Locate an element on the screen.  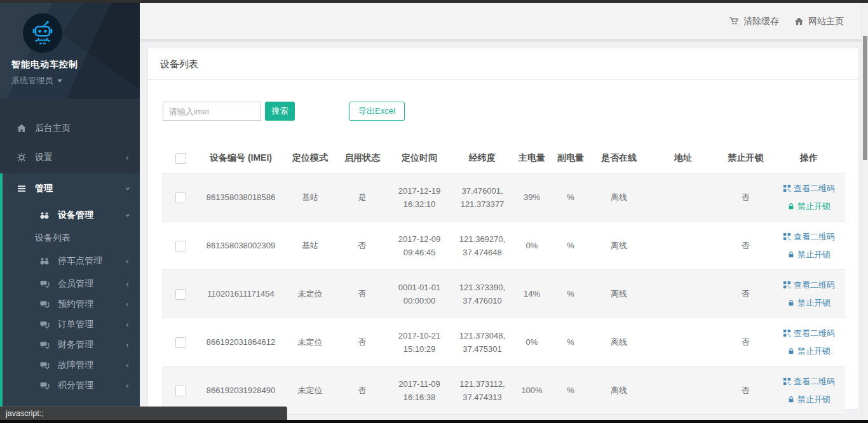
col-time: 定位时间 is located at coordinates (419, 160).